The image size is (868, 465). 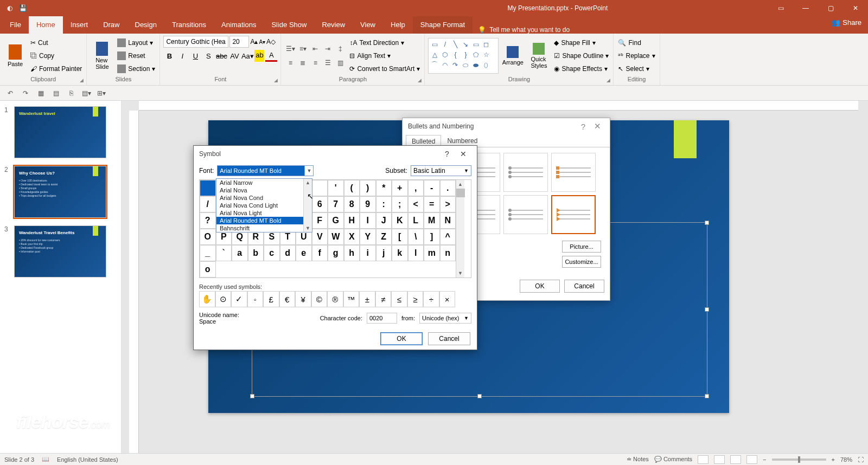 What do you see at coordinates (320, 188) in the screenshot?
I see `symbol-cell` at bounding box center [320, 188].